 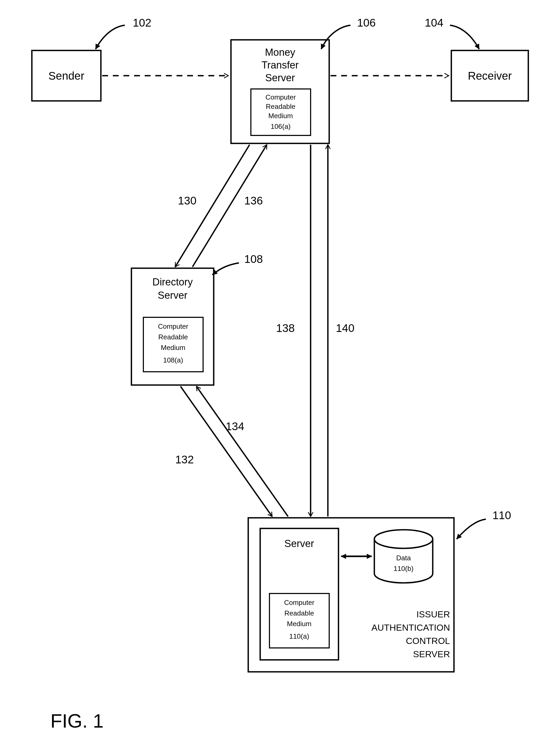 What do you see at coordinates (66, 76) in the screenshot?
I see `sender-label: Sender` at bounding box center [66, 76].